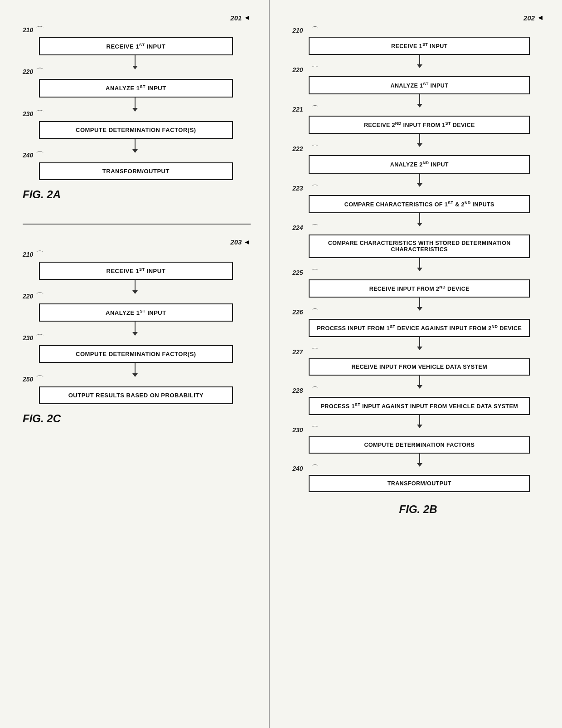  Describe the element at coordinates (420, 263) in the screenshot. I see `arrow-224b` at that location.